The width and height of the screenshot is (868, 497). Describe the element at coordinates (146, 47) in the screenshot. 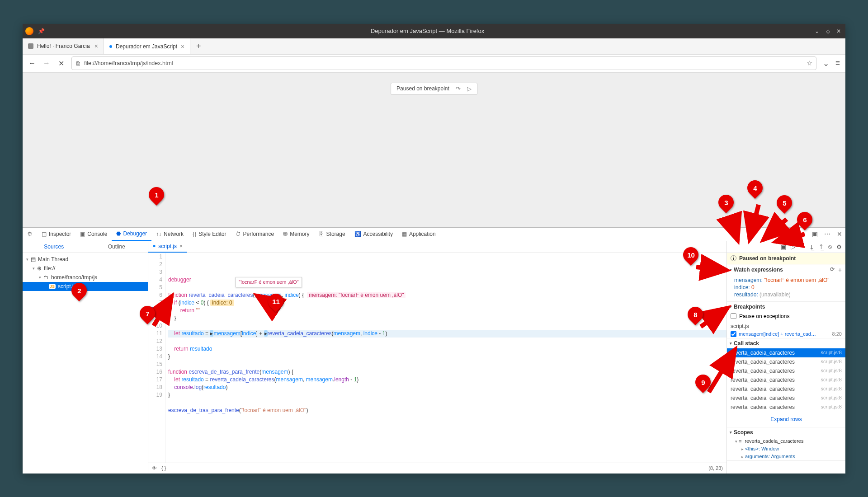

I see `tab-title: Depurador em JavaScript` at that location.